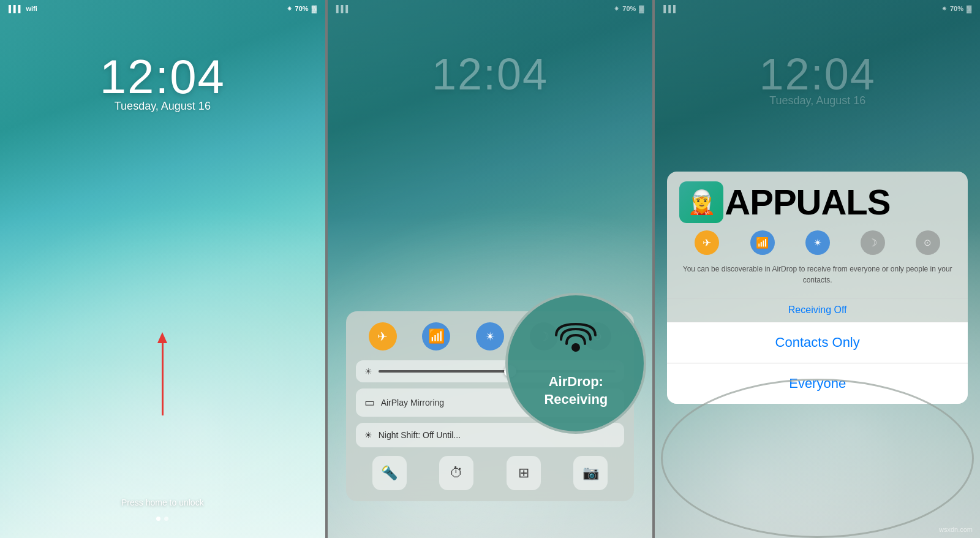 The height and width of the screenshot is (538, 980). I want to click on lock-time-3: 12:04 Tuesday, August 16, so click(817, 78).